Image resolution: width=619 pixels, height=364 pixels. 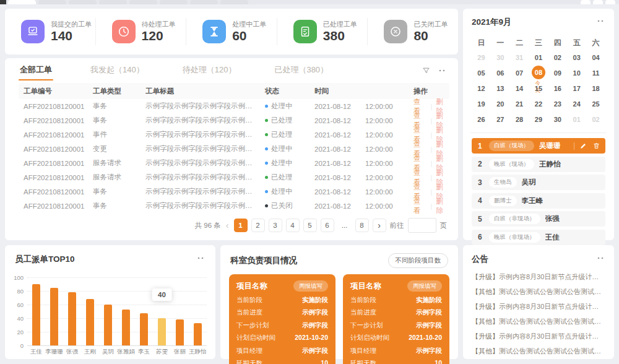 I want to click on calendar-day: 22, so click(x=539, y=104).